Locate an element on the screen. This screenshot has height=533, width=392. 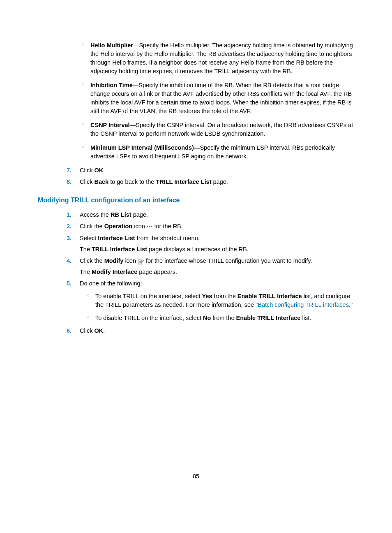
term: Minimum LSP Interval (Milliseconds) is located at coordinates (142, 148).